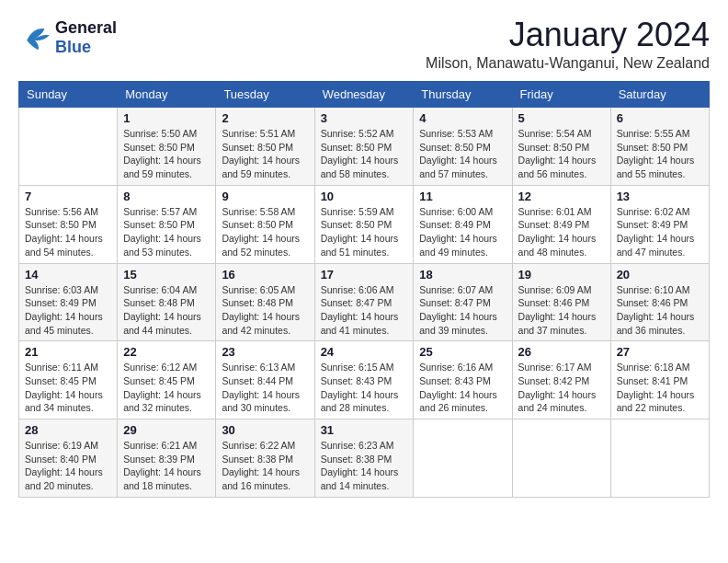  I want to click on day-info: Sunrise: 5:54 AMSunset: 8:50 PMDaylight:…, so click(562, 155).